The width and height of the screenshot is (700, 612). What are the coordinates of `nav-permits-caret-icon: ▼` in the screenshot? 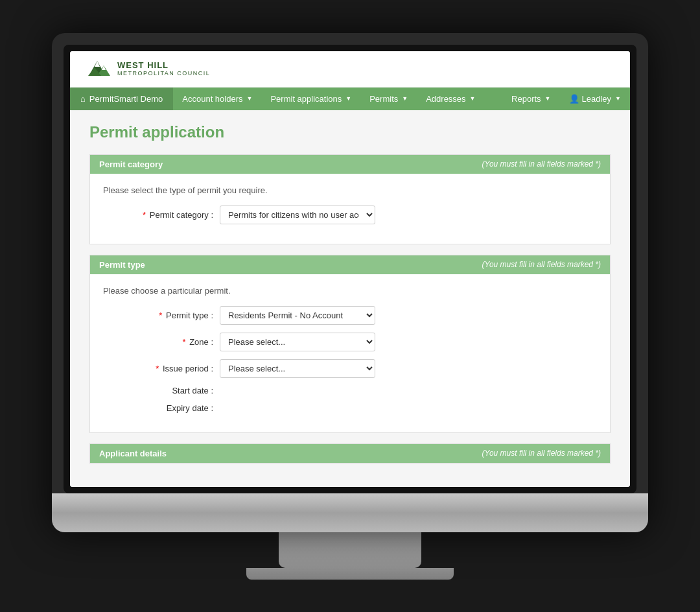 It's located at (404, 99).